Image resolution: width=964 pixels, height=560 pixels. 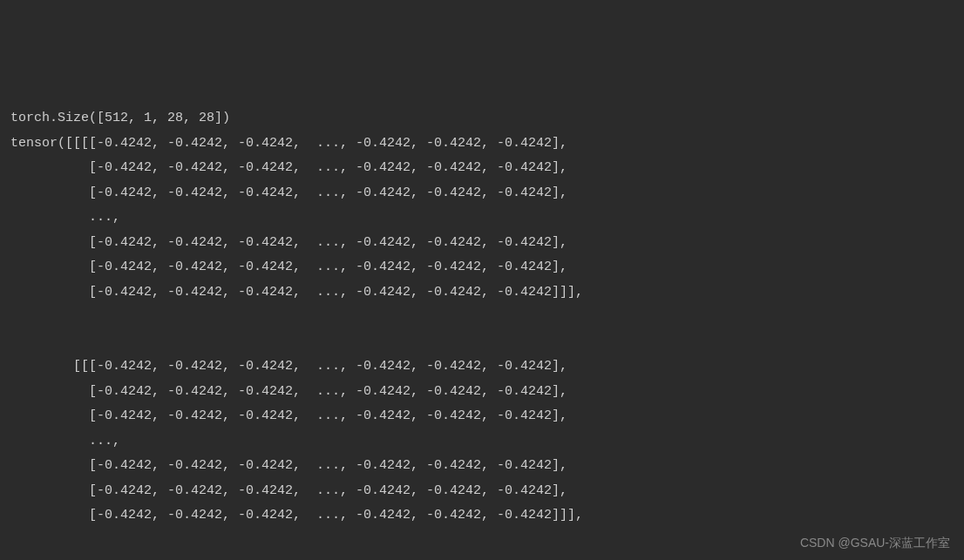 What do you see at coordinates (482, 293) in the screenshot?
I see `output-line-7: [-0.4242, -0.4242, -0.4242, ..., -0.4242…` at bounding box center [482, 293].